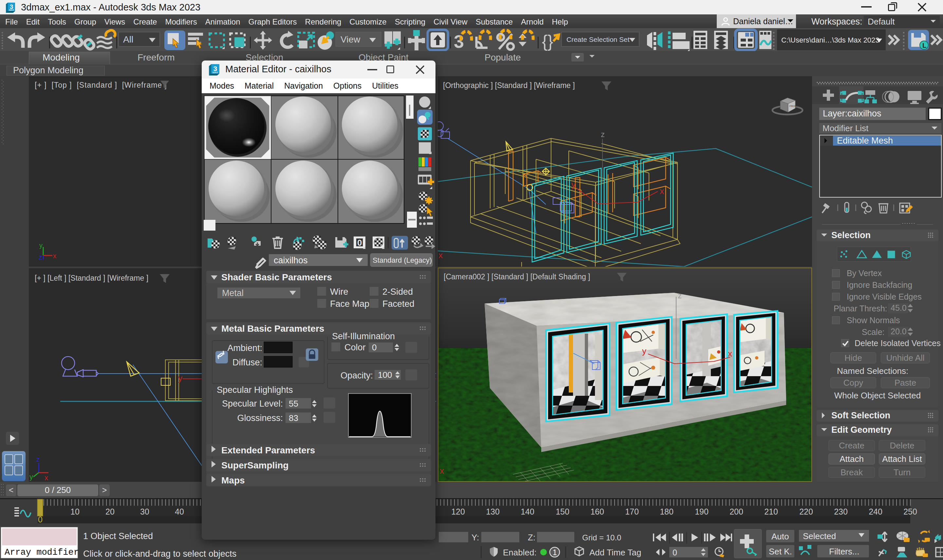  Describe the element at coordinates (844, 551) in the screenshot. I see `svg-text: Filters...` at that location.